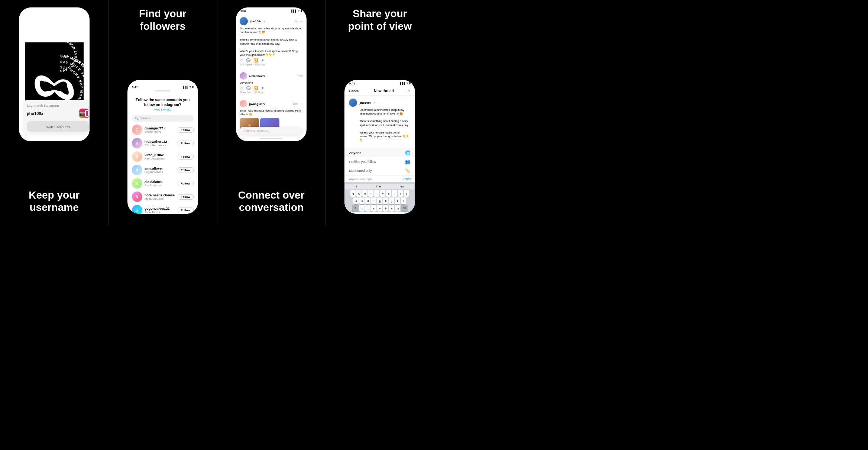 The image size is (868, 450). What do you see at coordinates (163, 170) in the screenshot?
I see `list-item: A aimi.allover Logan Wilwes Follow` at bounding box center [163, 170].